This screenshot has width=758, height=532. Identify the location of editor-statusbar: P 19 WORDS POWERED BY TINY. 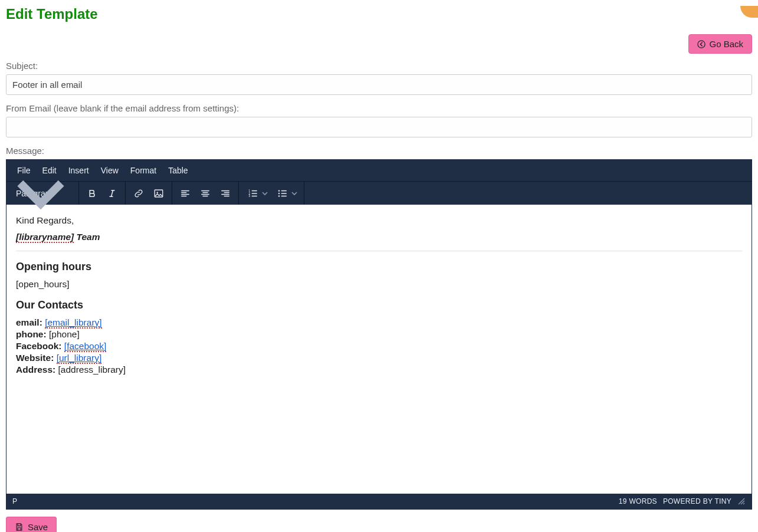
(379, 501).